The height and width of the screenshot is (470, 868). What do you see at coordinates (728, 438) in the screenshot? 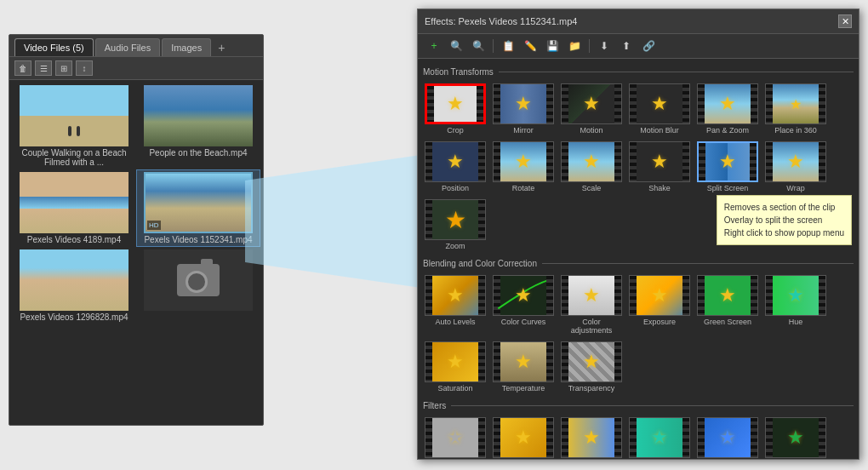
I see `star-filter5: ★` at bounding box center [728, 438].